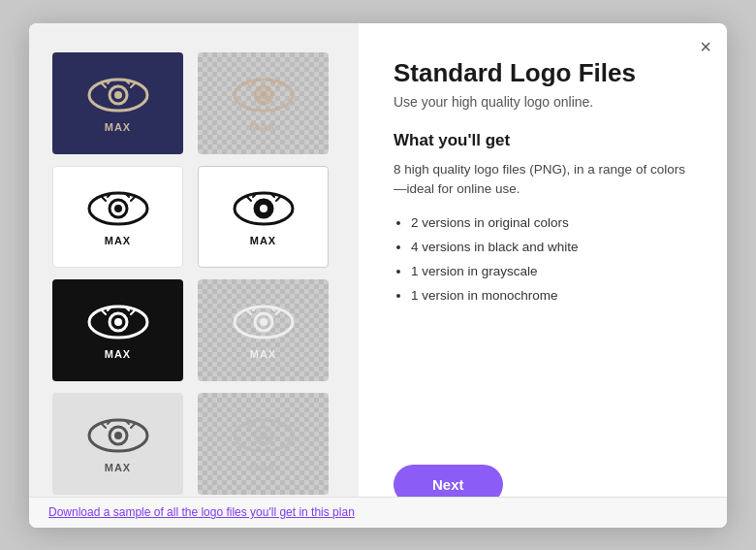 The image size is (756, 550). Describe the element at coordinates (551, 223) in the screenshot. I see `feature-item-1: 2 versions in original colors` at that location.